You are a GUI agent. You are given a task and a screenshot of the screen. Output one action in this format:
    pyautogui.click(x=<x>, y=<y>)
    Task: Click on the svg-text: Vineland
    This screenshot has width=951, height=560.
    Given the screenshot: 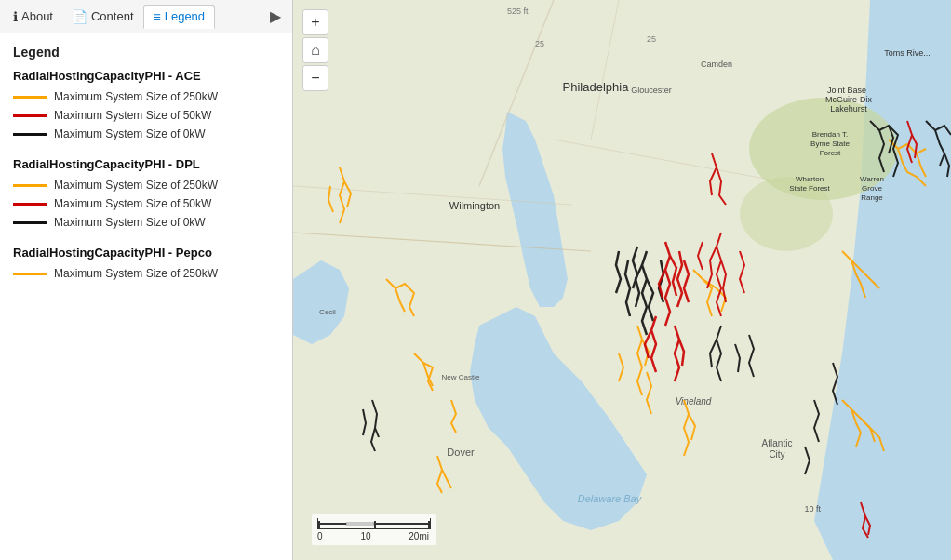 What is the action you would take?
    pyautogui.click(x=694, y=402)
    